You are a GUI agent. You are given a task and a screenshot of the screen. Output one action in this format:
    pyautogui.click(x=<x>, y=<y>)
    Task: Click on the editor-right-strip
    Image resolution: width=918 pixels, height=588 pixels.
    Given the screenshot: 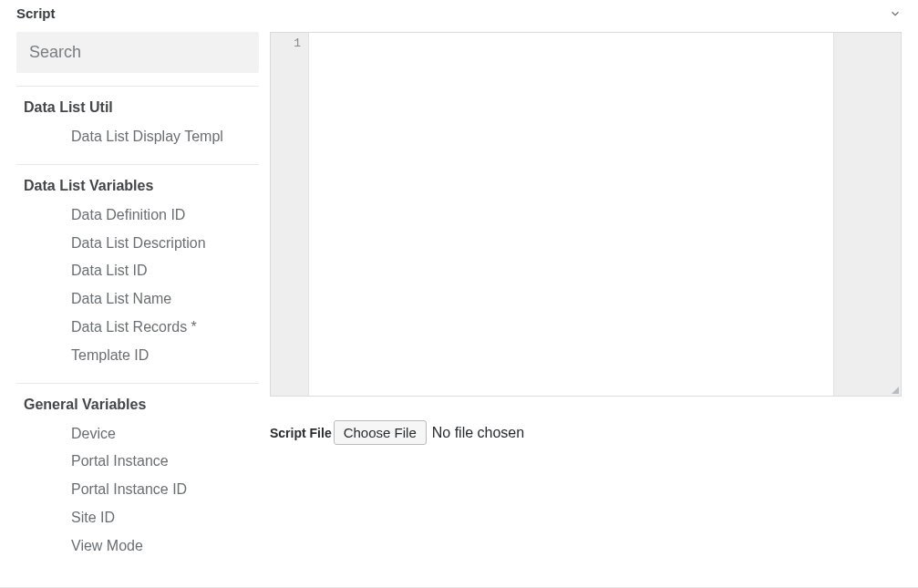 What is the action you would take?
    pyautogui.click(x=867, y=214)
    